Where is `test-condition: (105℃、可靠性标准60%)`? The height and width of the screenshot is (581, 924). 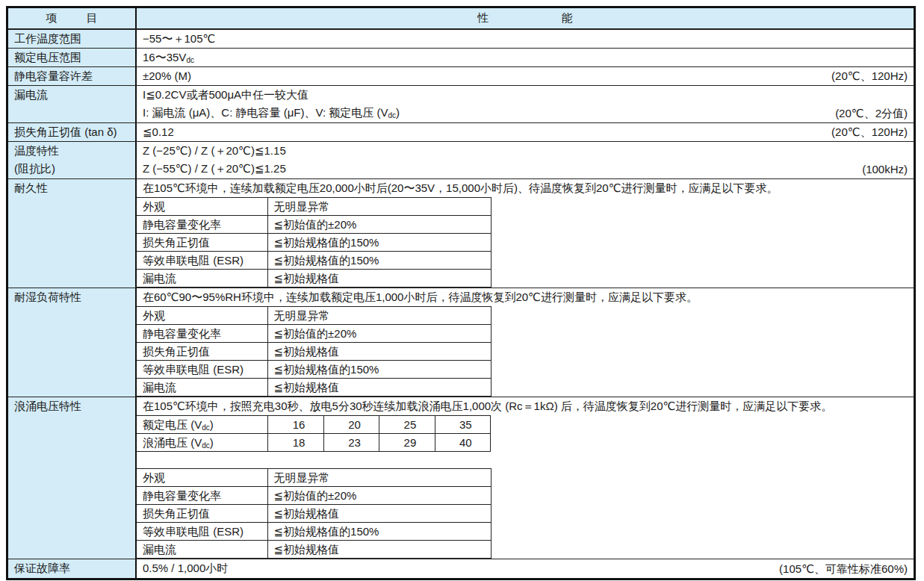 test-condition: (105℃、可靠性标准60%) is located at coordinates (843, 569).